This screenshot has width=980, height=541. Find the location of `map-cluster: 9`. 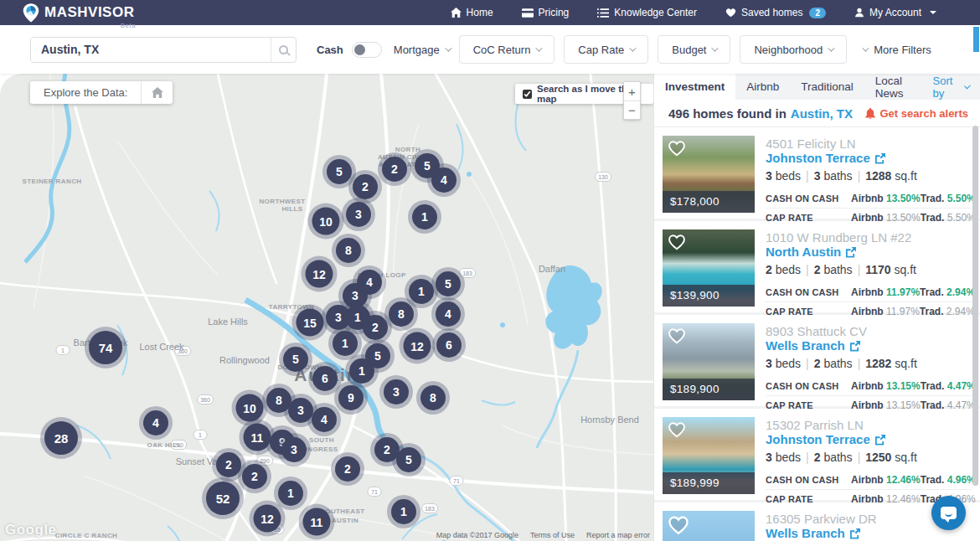

map-cluster: 9 is located at coordinates (351, 398).